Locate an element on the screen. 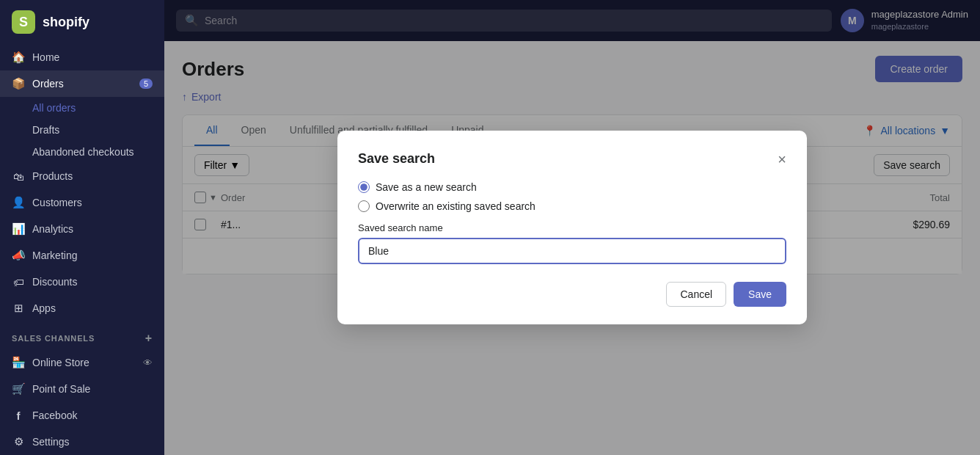  analytics-icon: 📊 is located at coordinates (18, 229).